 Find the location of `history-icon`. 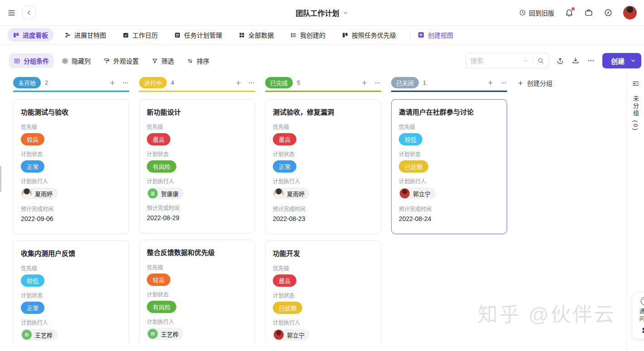

history-icon is located at coordinates (523, 13).